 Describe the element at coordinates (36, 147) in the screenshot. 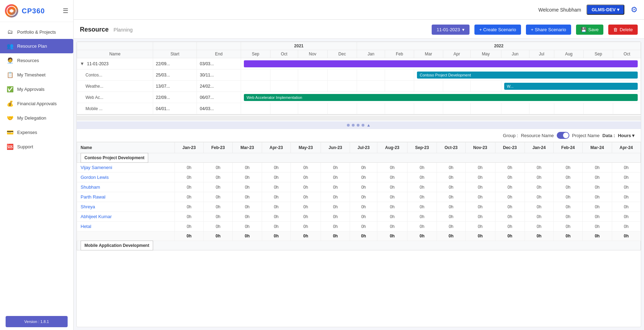

I see `sidebar-item-support: 🆘 Support` at that location.